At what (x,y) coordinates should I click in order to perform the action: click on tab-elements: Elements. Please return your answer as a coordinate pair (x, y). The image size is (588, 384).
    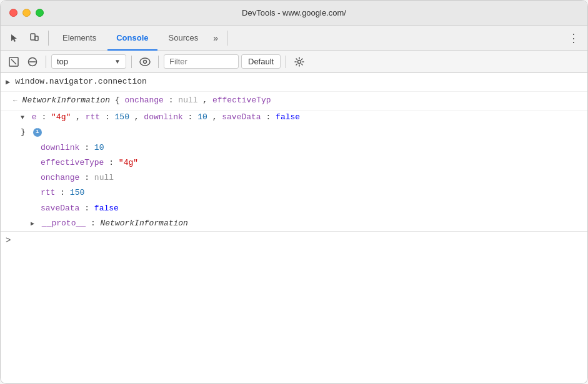
    Looking at the image, I should click on (79, 38).